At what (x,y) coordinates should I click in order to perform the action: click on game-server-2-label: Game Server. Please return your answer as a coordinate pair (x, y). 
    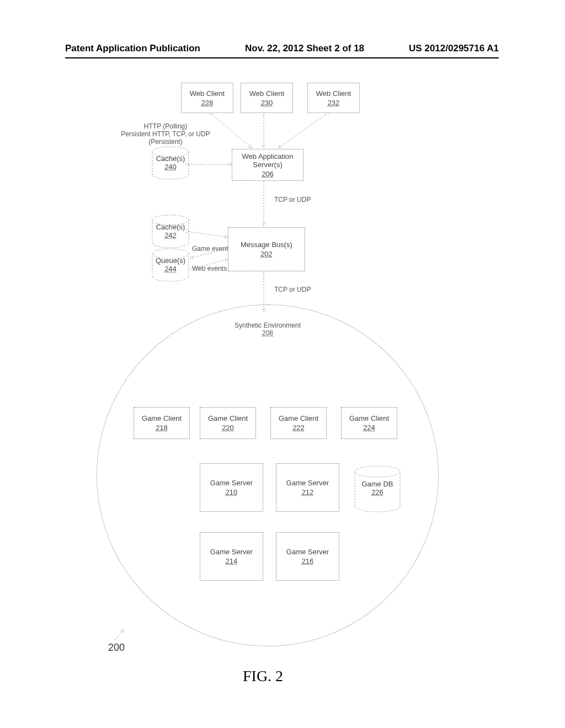
    Looking at the image, I should click on (308, 483).